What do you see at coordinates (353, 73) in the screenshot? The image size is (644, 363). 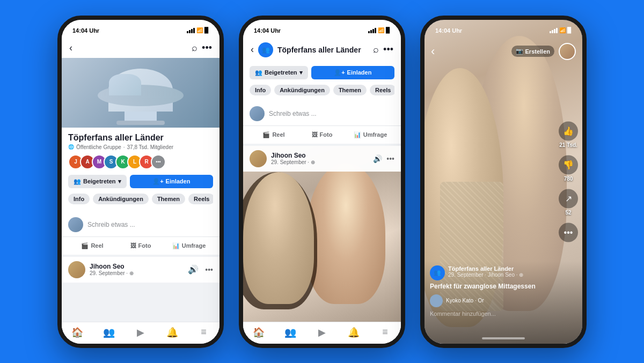 I see `invite-button-2: 👤+ Einladen` at bounding box center [353, 73].